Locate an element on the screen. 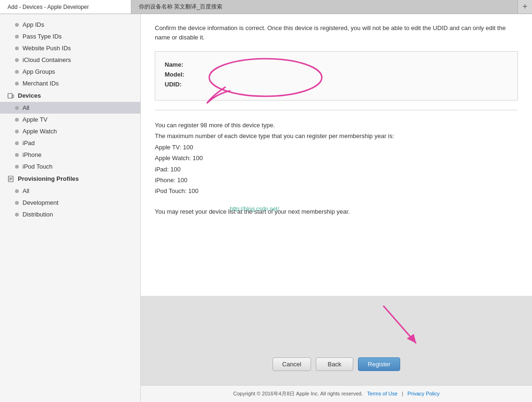  sidebar-item-merchant-ids: Merchant IDs is located at coordinates (70, 84).